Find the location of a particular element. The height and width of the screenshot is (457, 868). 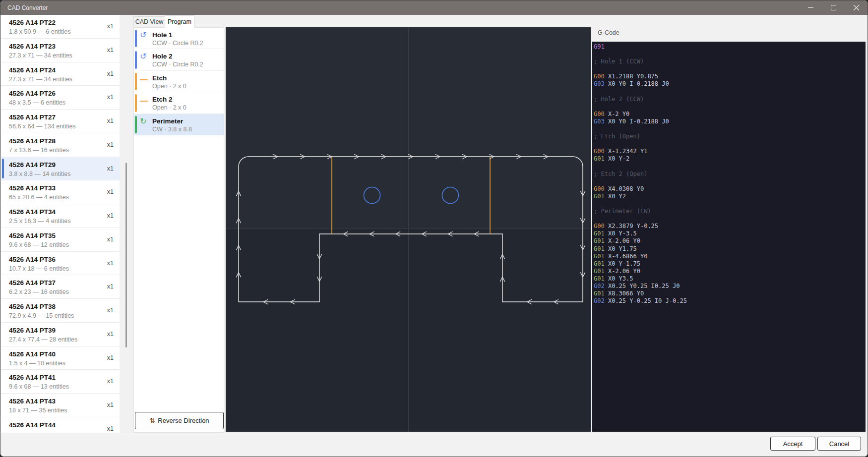

gcode-line: G00 X1.2188 Y0.875 is located at coordinates (730, 76).